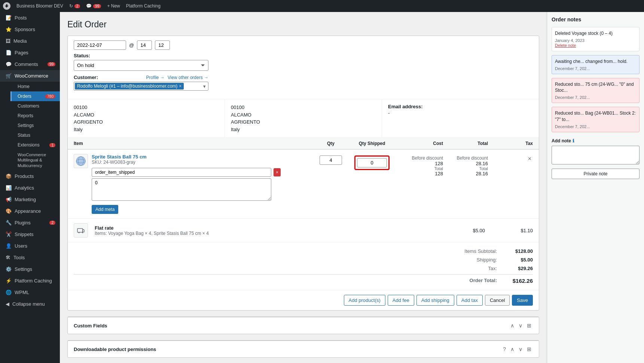 This screenshot has height=363, width=644. What do you see at coordinates (30, 52) in the screenshot?
I see `sidebar-item-pages: 📄 Pages` at bounding box center [30, 52].